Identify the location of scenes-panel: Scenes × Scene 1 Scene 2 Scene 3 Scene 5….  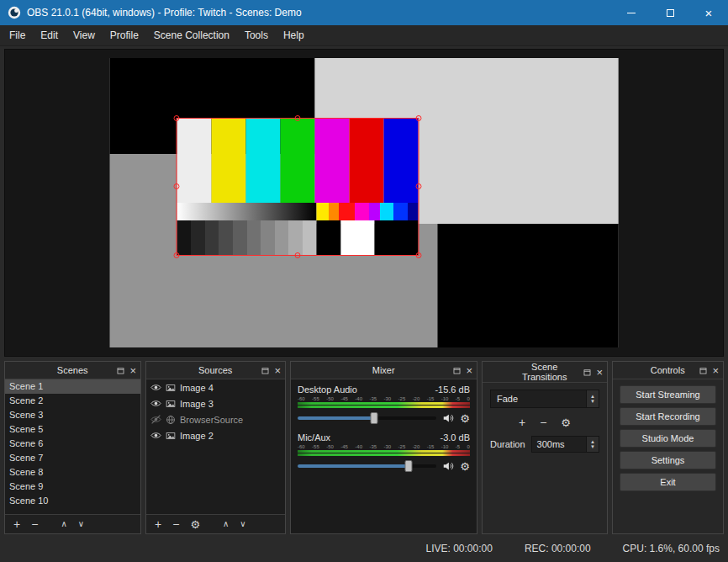
(72, 448).